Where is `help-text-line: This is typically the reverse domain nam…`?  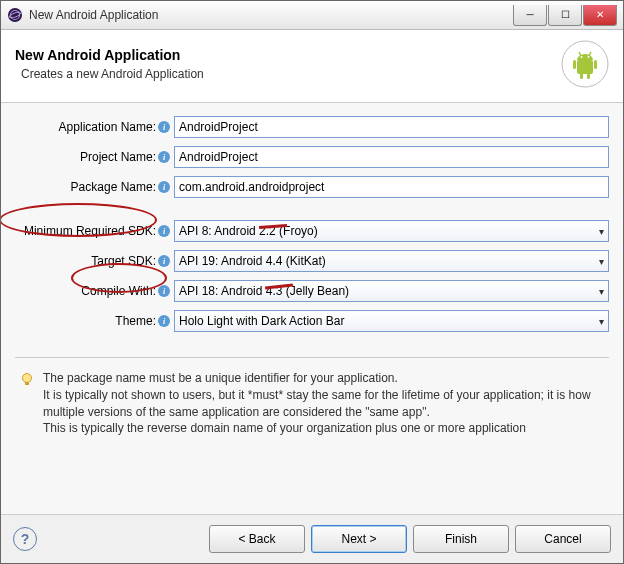
help-text-line: This is typically the reverse domain nam… is located at coordinates (324, 428).